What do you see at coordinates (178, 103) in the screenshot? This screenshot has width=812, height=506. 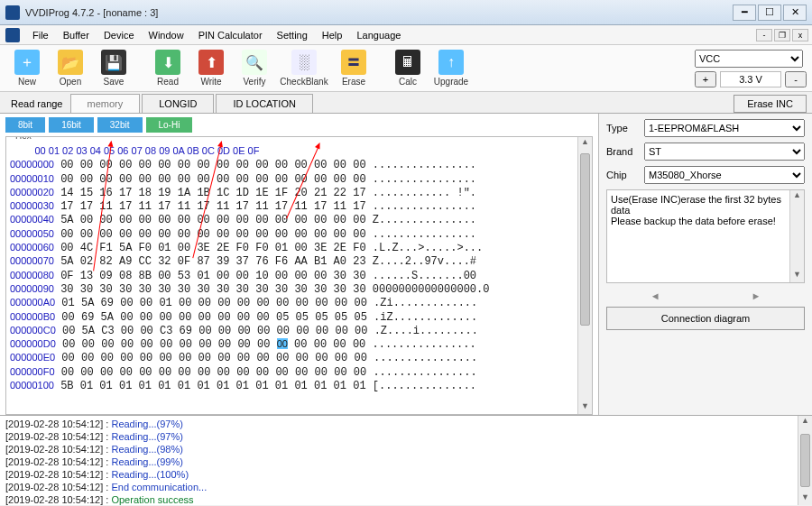 I see `tab-longid: LONGID` at bounding box center [178, 103].